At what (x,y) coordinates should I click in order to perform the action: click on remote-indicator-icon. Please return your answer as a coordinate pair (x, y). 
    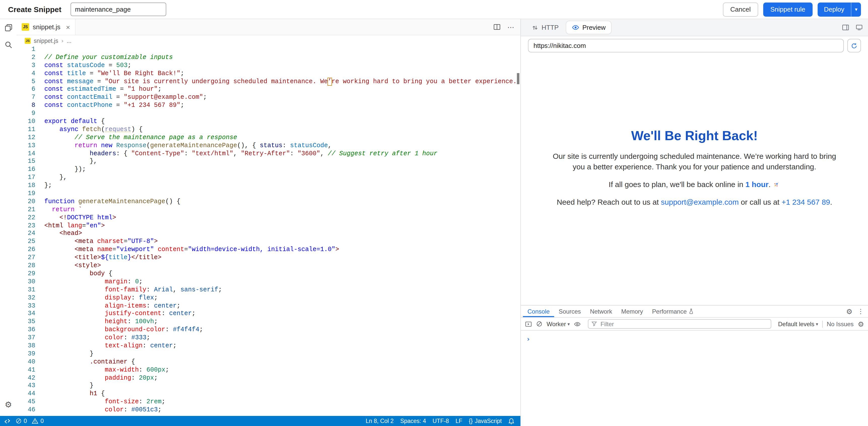
    Looking at the image, I should click on (7, 421).